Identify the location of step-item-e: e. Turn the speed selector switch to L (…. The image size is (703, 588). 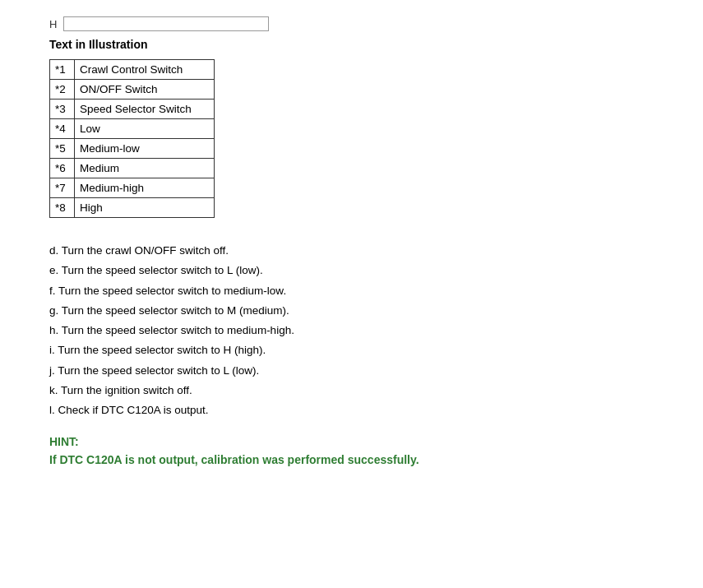
(352, 271).